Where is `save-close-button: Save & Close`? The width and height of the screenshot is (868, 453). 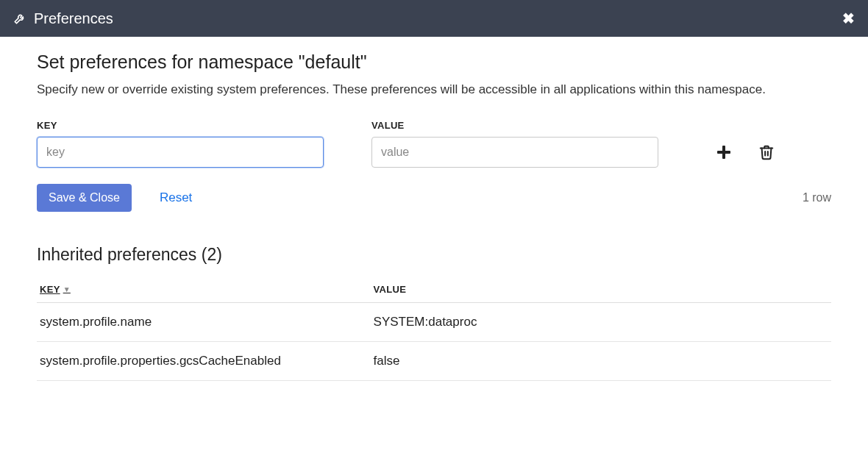
save-close-button: Save & Close is located at coordinates (84, 198).